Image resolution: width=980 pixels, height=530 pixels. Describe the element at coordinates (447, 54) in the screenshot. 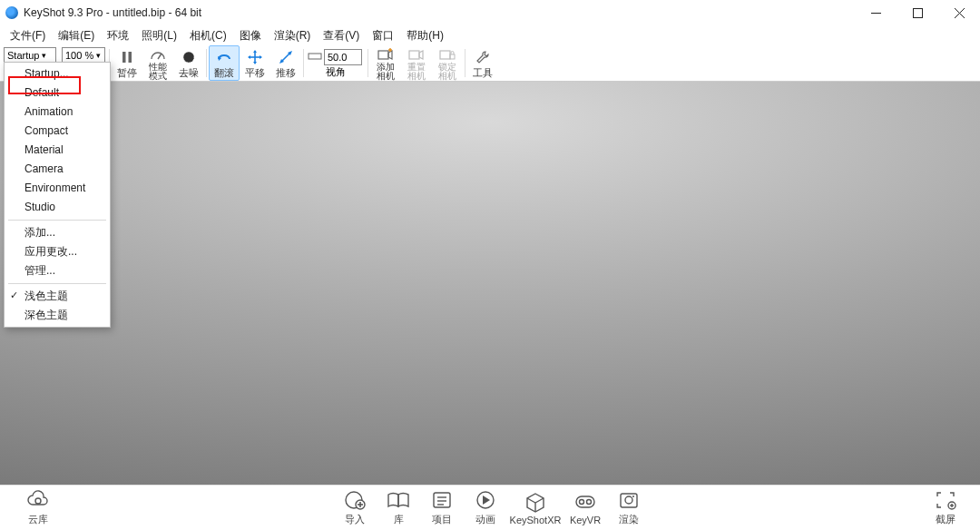

I see `camera-lock-icon` at that location.